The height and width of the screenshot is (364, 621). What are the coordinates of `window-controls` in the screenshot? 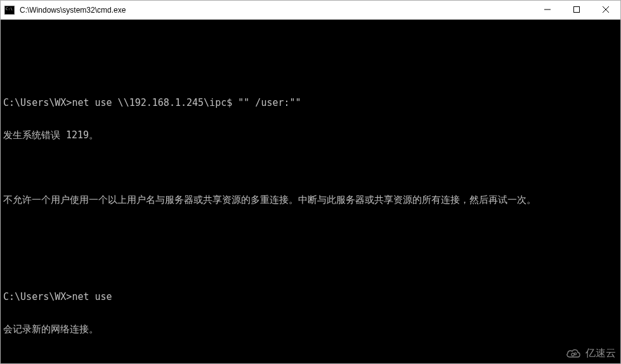 It's located at (577, 10).